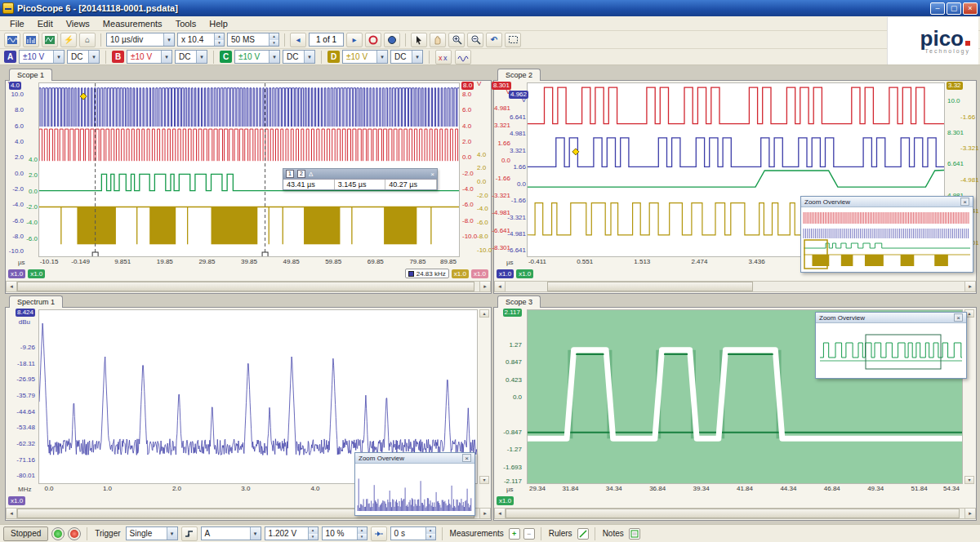 This screenshot has width=980, height=542. Describe the element at coordinates (248, 287) in the screenshot. I see `scope1-hscrollbar: ◂ ▸` at that location.